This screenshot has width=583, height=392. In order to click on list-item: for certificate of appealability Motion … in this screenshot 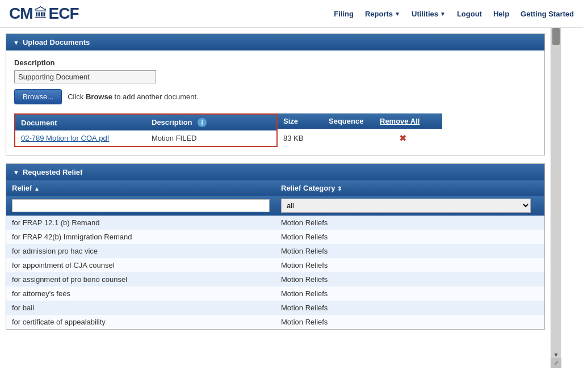, I will do `click(275, 322)`.